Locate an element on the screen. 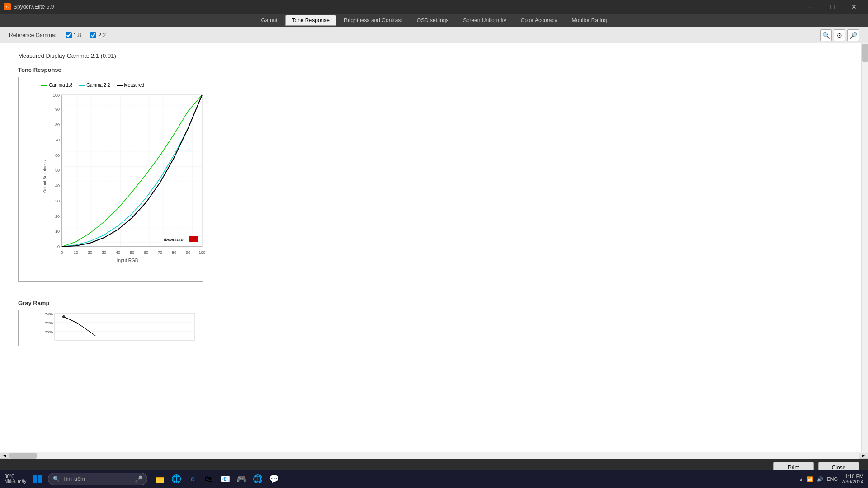 The image size is (868, 488). weather-desc: Nhiều mây is located at coordinates (15, 482).